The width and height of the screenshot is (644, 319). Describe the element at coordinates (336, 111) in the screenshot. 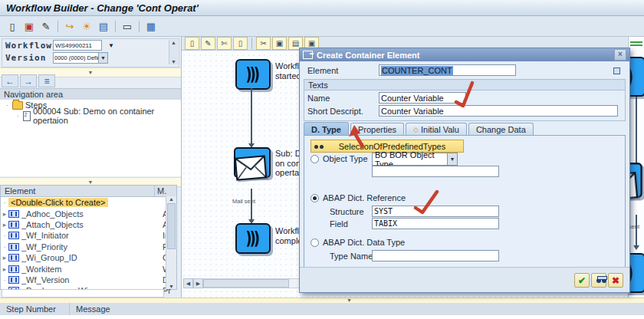

I see `short-descript-label: Short Descript.` at that location.